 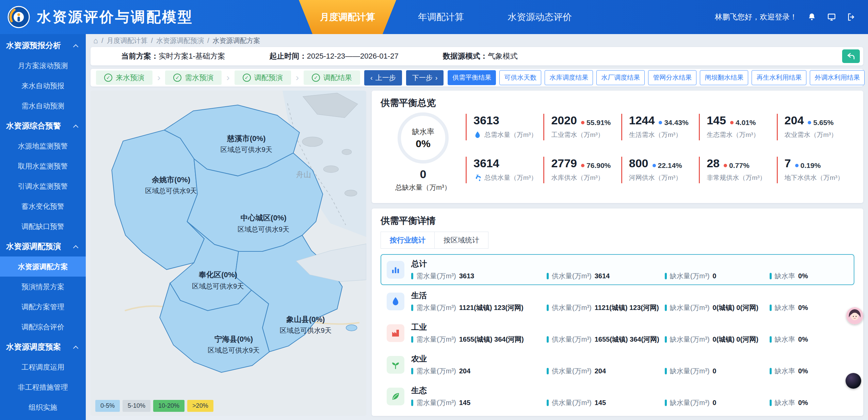 What do you see at coordinates (246, 150) in the screenshot?
I see `region-sublabel-cixi: 区域总可供水9天` at bounding box center [246, 150].